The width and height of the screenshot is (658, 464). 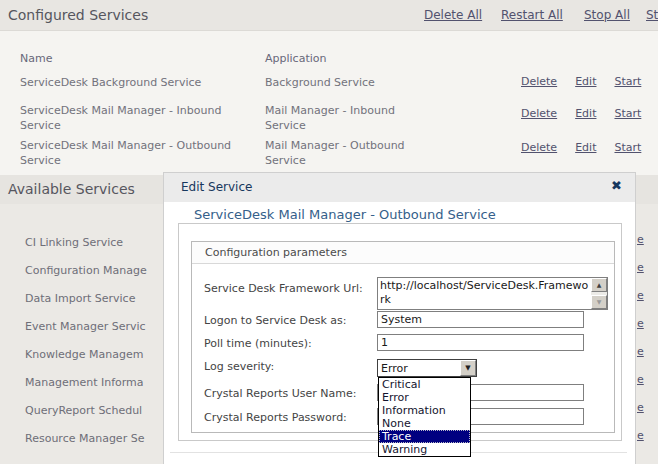 I want to click on list-item: Knowledge Managem, so click(x=84, y=354).